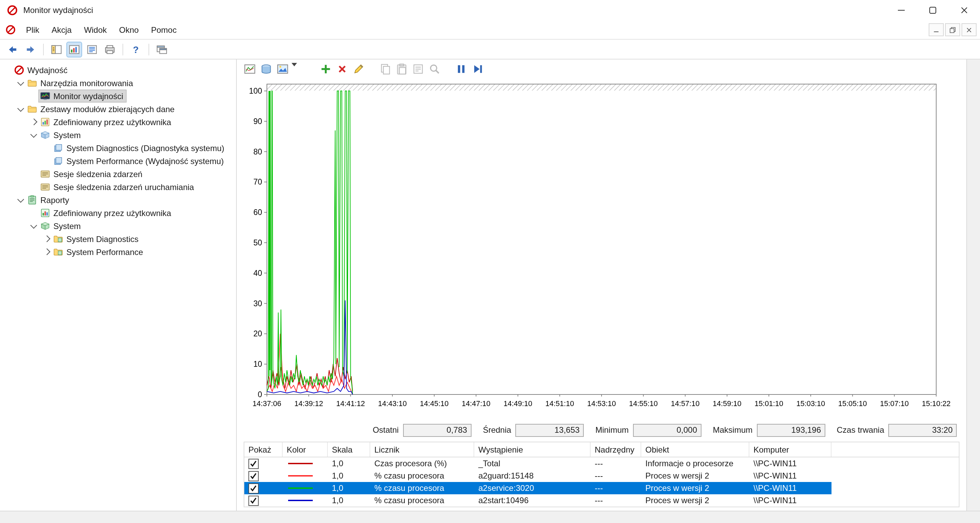 Image resolution: width=980 pixels, height=523 pixels. What do you see at coordinates (969, 30) in the screenshot?
I see `mdi-close-button` at bounding box center [969, 30].